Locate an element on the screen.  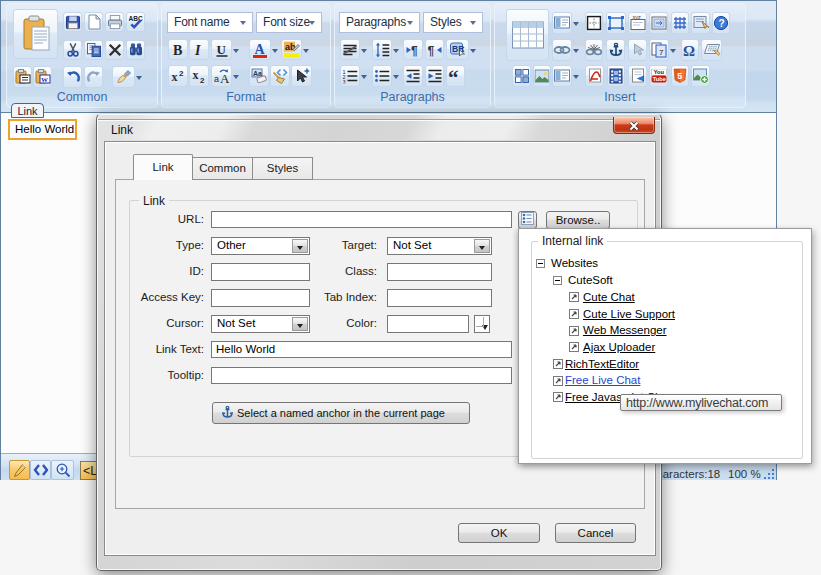
svg-text: W is located at coordinates (44, 80).